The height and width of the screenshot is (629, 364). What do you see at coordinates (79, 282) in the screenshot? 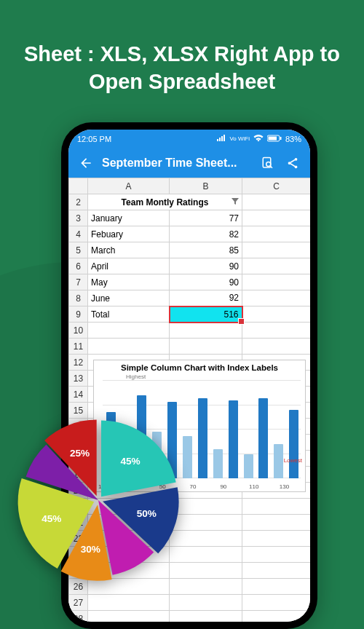
I see `row-num: 7` at bounding box center [79, 282].